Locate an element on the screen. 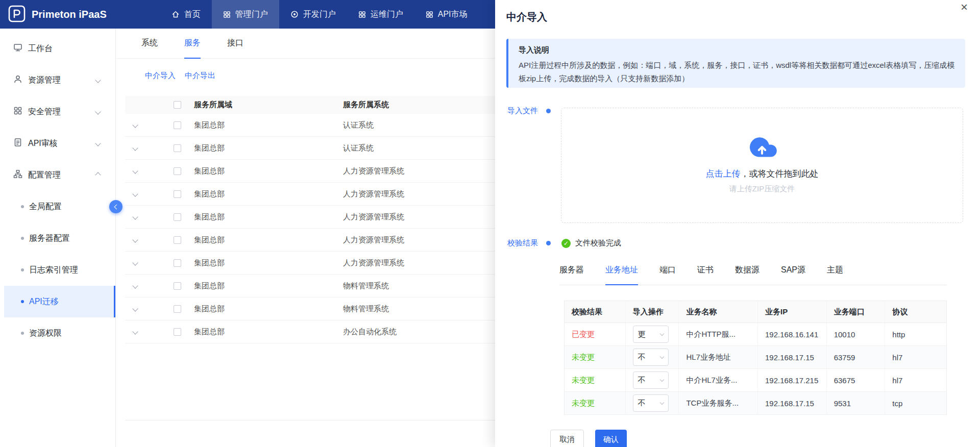 This screenshot has width=980, height=447. brand-name: Primeton iPaaS is located at coordinates (69, 14).